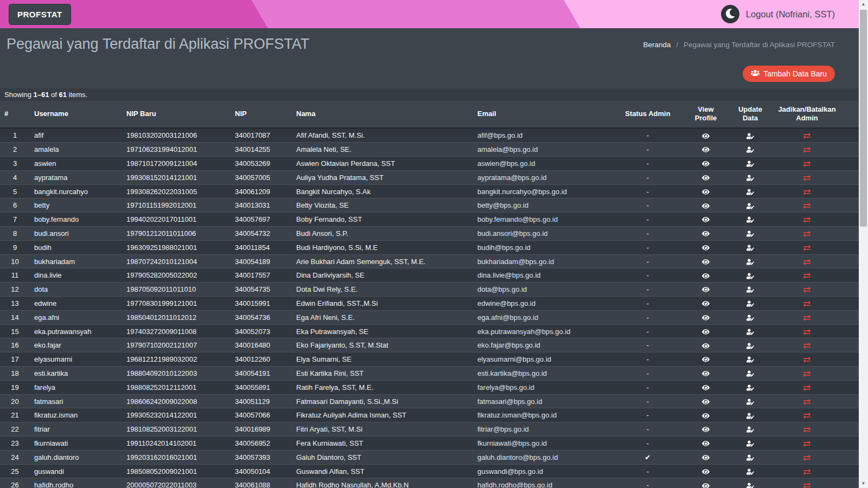 The image size is (868, 488). What do you see at coordinates (542, 191) in the screenshot?
I see `cell-email: bangkit.nurcahyo@bps.go.id` at bounding box center [542, 191].